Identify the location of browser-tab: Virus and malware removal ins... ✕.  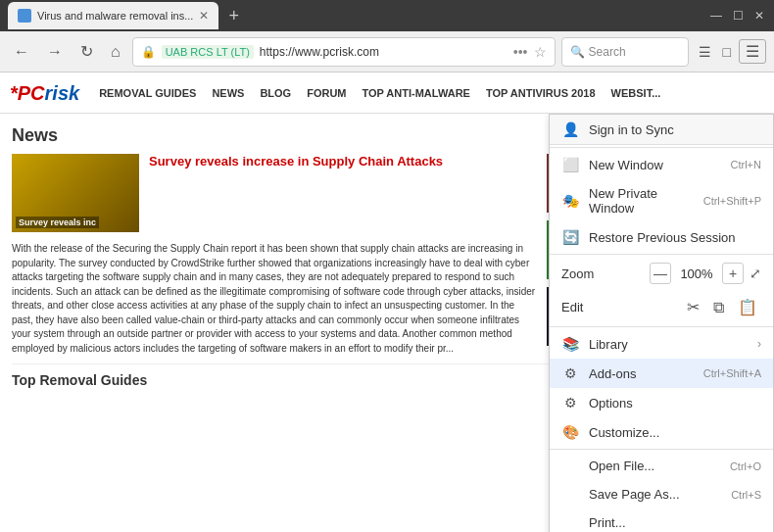
(114, 16).